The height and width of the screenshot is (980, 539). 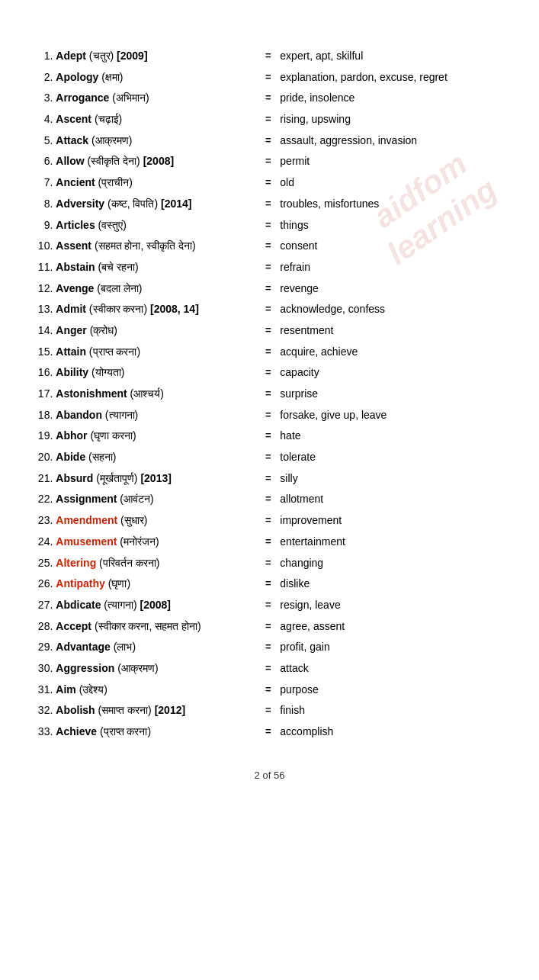 What do you see at coordinates (393, 78) in the screenshot?
I see `meaning-cell: explanation, pardon, excuse, regret` at bounding box center [393, 78].